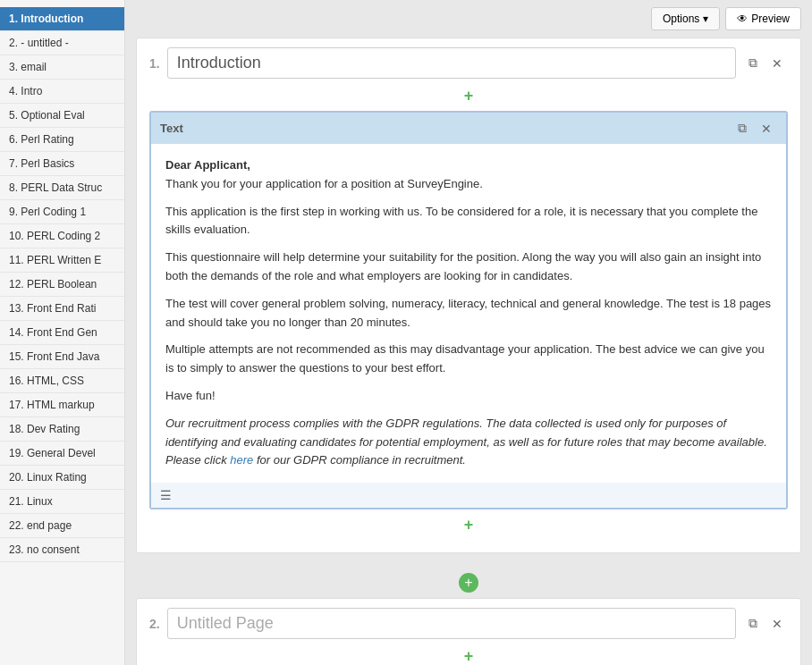 This screenshot has height=665, width=812. I want to click on sidebar-item-16: 16. HTML, CSS, so click(63, 381).